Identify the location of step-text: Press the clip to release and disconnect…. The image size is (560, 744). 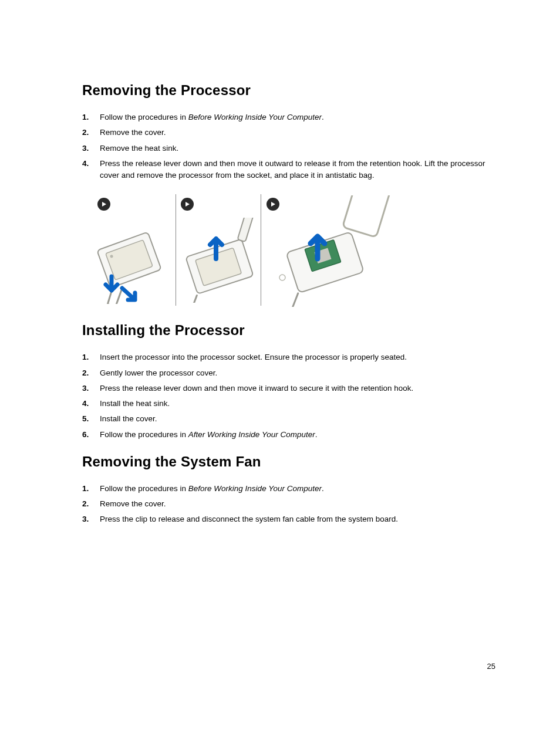
(249, 519).